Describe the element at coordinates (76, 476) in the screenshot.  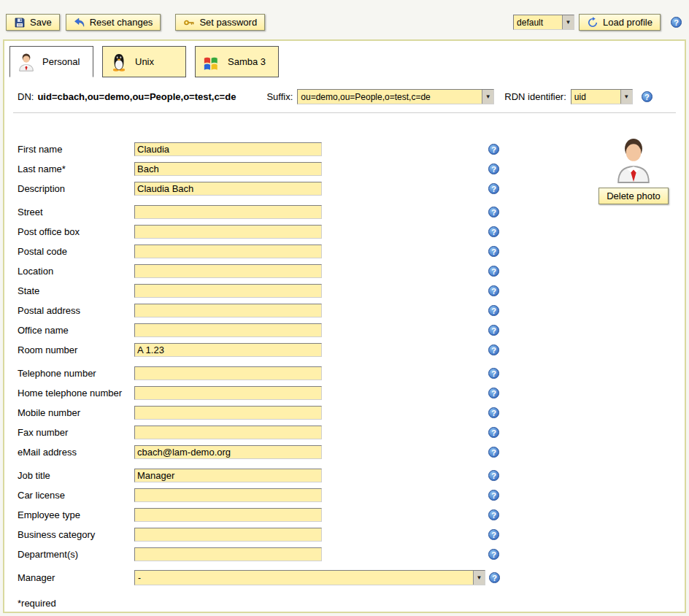
I see `field-label: Job title` at that location.